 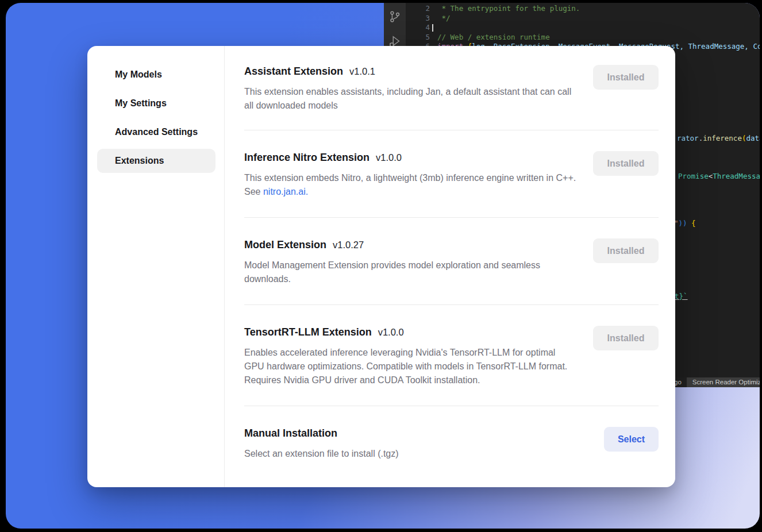 I want to click on line-number: 5, so click(x=422, y=38).